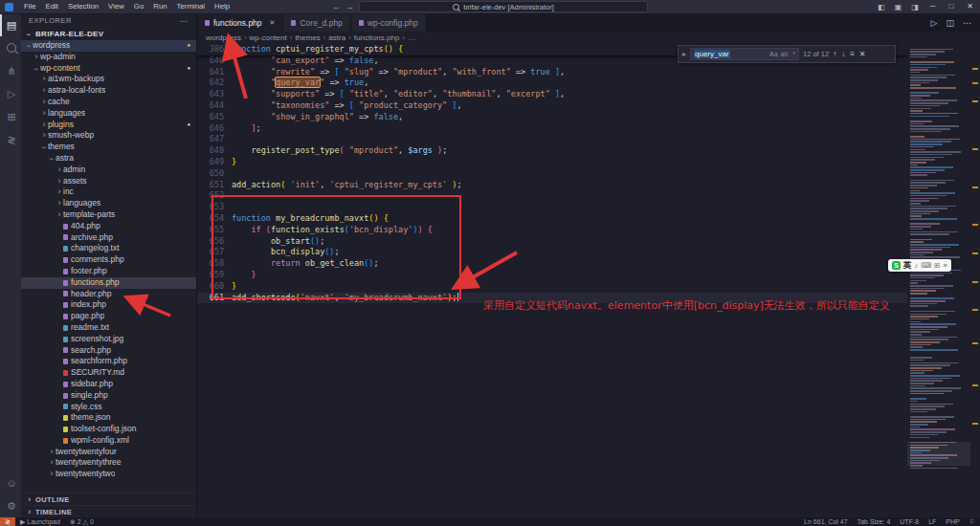 The width and height of the screenshot is (980, 526). Describe the element at coordinates (11, 48) in the screenshot. I see `search-icon` at that location.